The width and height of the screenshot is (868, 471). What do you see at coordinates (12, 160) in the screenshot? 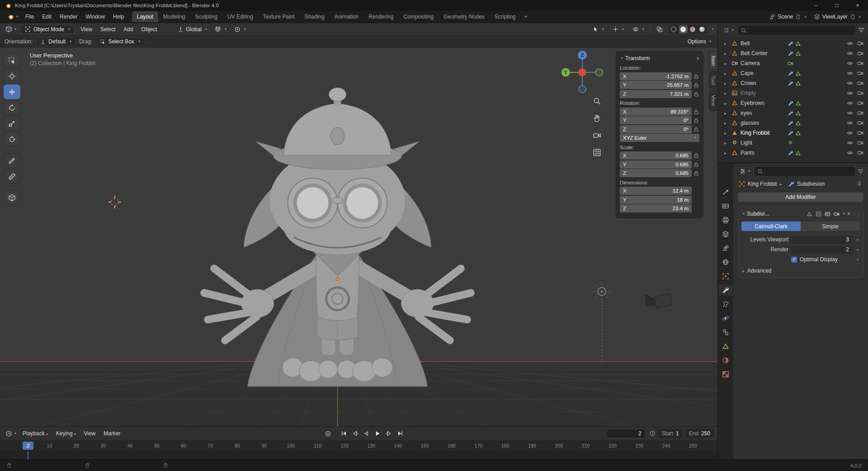
I see `tool-annotate` at bounding box center [12, 160].